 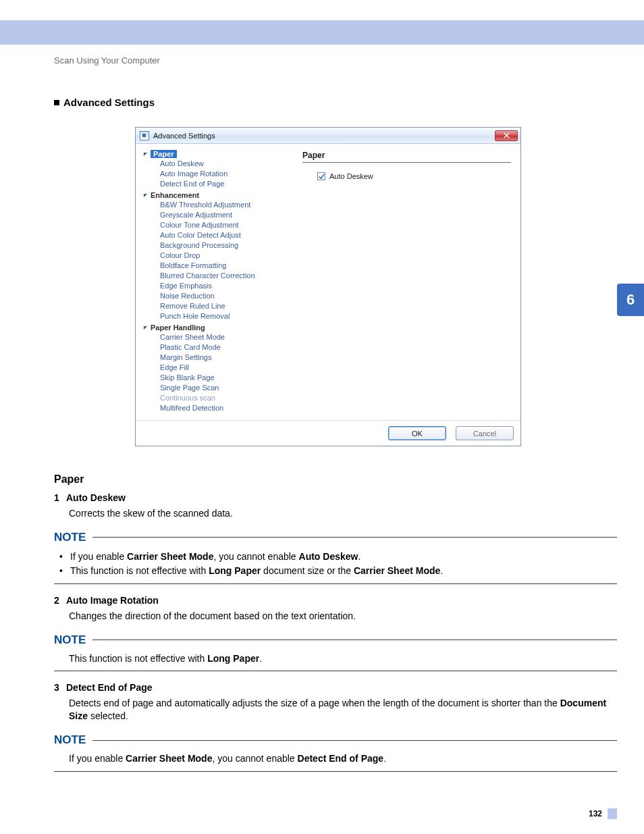 What do you see at coordinates (324, 136) in the screenshot?
I see `dialog-title: Advanced Settings` at bounding box center [324, 136].